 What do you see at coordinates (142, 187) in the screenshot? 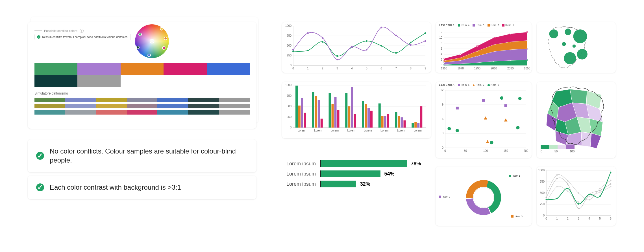
I see `message-card-2: ✓ Each color contrast with background is…` at bounding box center [142, 187].